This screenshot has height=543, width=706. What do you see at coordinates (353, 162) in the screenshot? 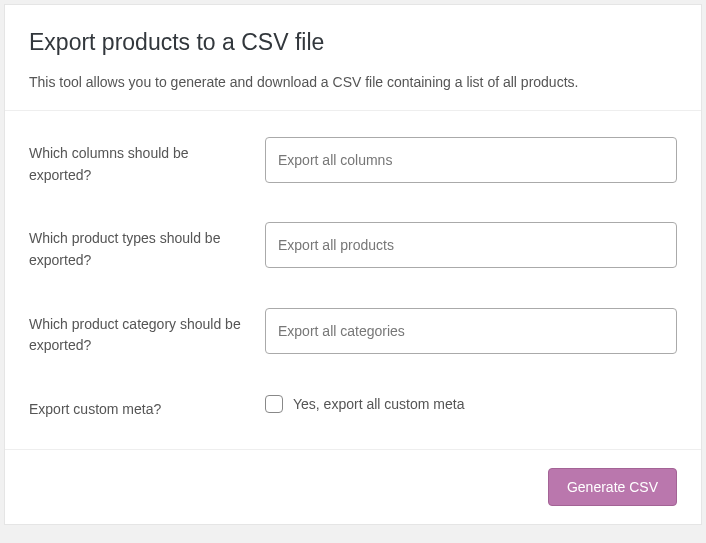
I see `columns-row: Which columns should be exported? Export…` at bounding box center [353, 162].